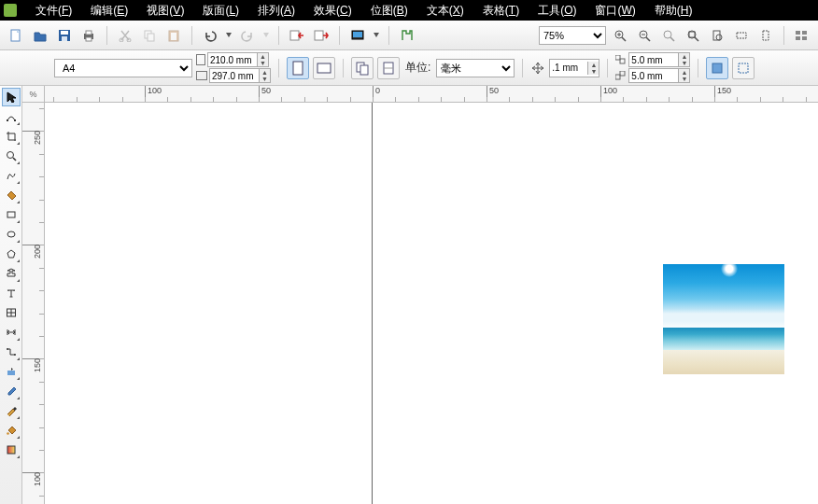 Image resolution: width=818 pixels, height=504 pixels. Describe the element at coordinates (149, 35) in the screenshot. I see `copy-button` at that location.